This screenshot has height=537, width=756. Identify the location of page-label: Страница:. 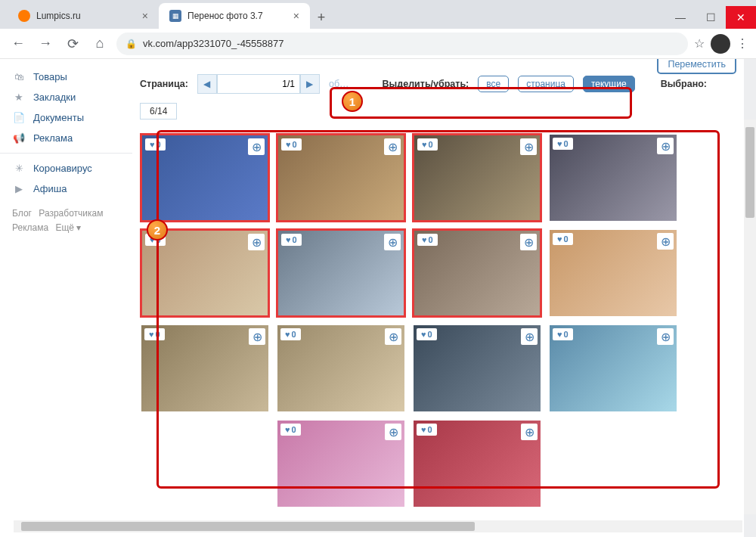
(164, 84).